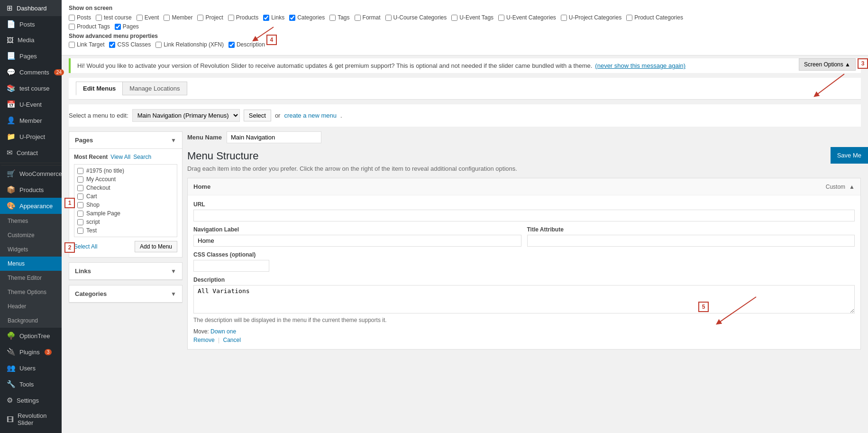  What do you see at coordinates (524, 187) in the screenshot?
I see `menu-item-home-header: Home Custom ▲` at bounding box center [524, 187].